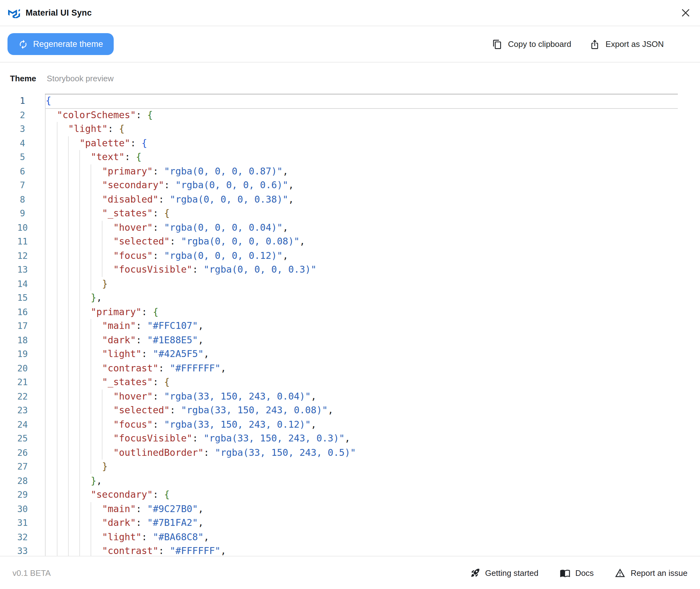 This screenshot has width=700, height=589. What do you see at coordinates (350, 495) in the screenshot?
I see `code-line: 29 "secondary": {` at bounding box center [350, 495].